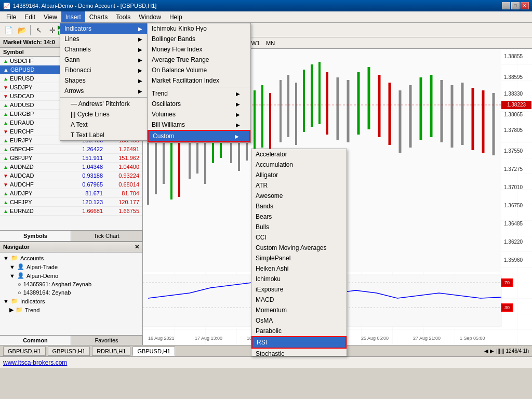 The image size is (532, 399). Describe the element at coordinates (516, 105) in the screenshot. I see `svg-text: 1.38223` at that location.